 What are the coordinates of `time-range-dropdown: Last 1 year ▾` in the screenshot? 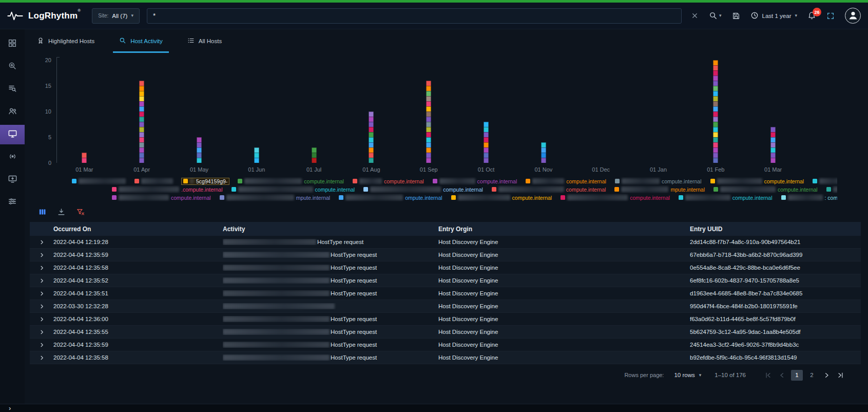 It's located at (774, 16).